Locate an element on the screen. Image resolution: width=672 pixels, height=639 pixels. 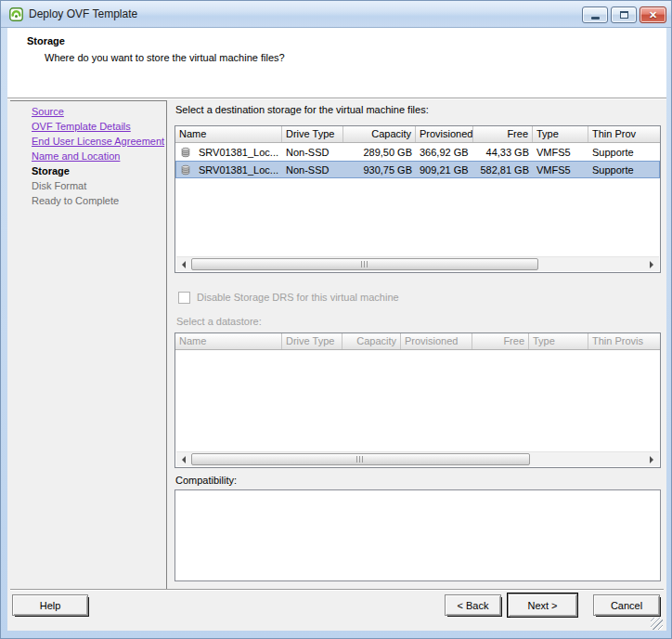
select-storage-label: Select a destination storage for the vir… is located at coordinates (303, 110).